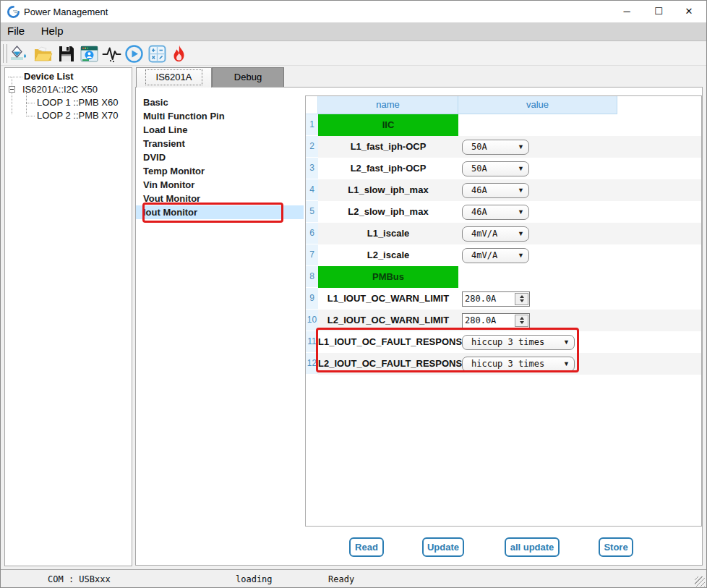  Describe the element at coordinates (52, 32) in the screenshot. I see `menu-help: Help` at that location.